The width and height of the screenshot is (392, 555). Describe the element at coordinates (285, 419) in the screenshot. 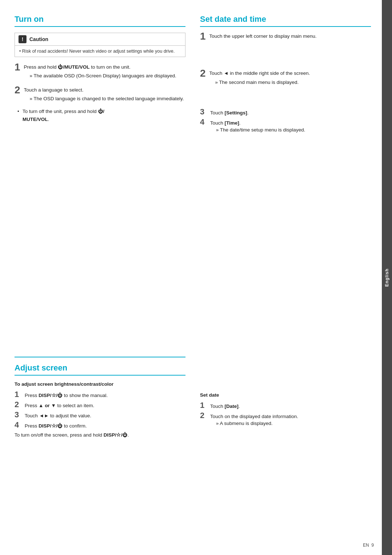

I see `set-date-step2: 2 Touch on the displayed date informatio…` at that location.